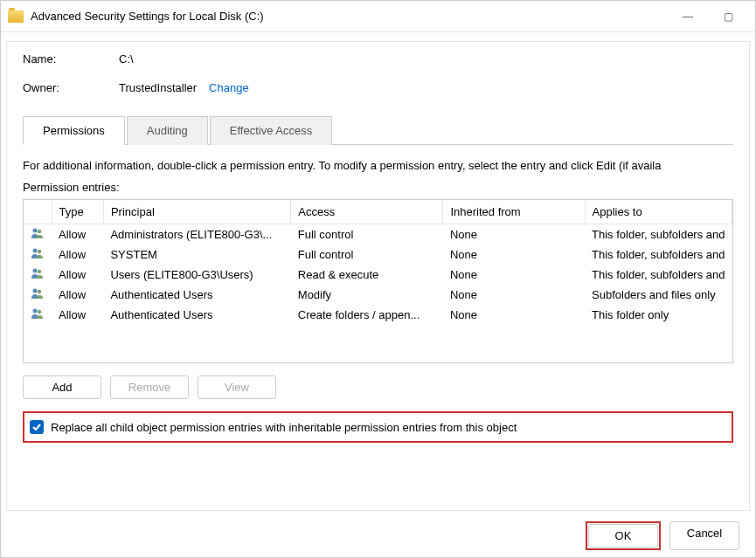  What do you see at coordinates (658, 314) in the screenshot?
I see `cell-applies: This folder only` at bounding box center [658, 314].